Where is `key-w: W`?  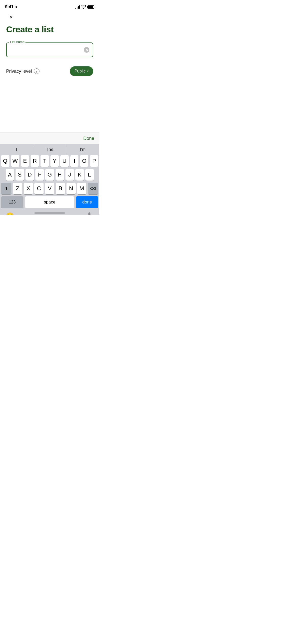 key-w: W is located at coordinates (15, 161).